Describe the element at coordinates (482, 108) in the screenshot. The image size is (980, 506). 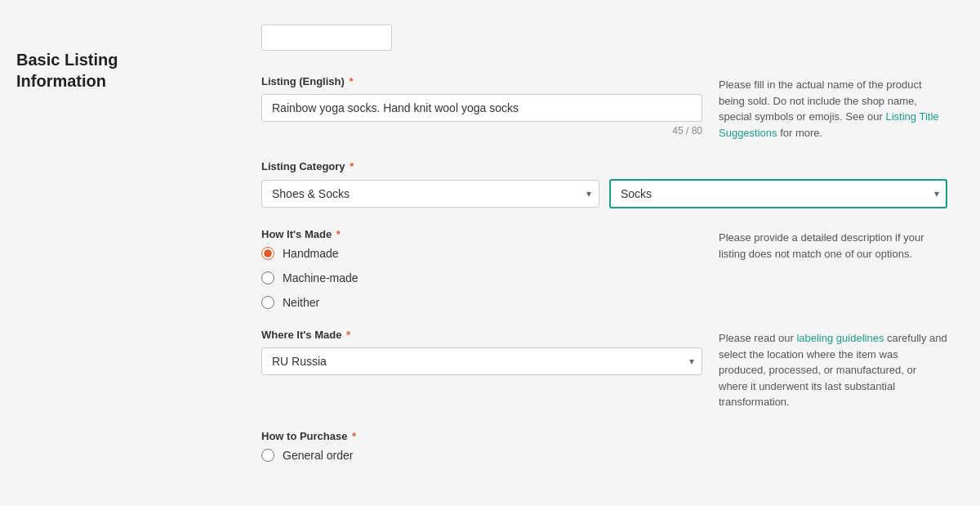
I see `listing-english-input` at that location.